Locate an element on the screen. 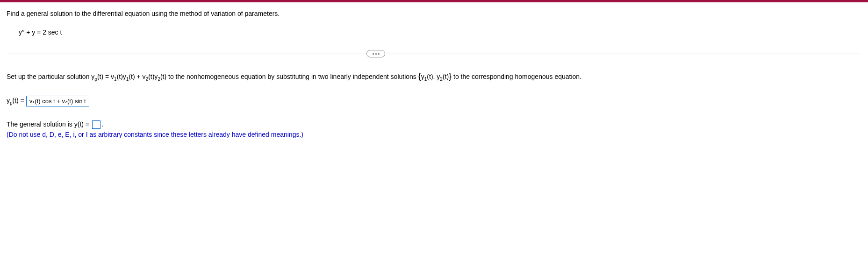 The height and width of the screenshot is (261, 868). yp-label: yp(t) = is located at coordinates (15, 101).